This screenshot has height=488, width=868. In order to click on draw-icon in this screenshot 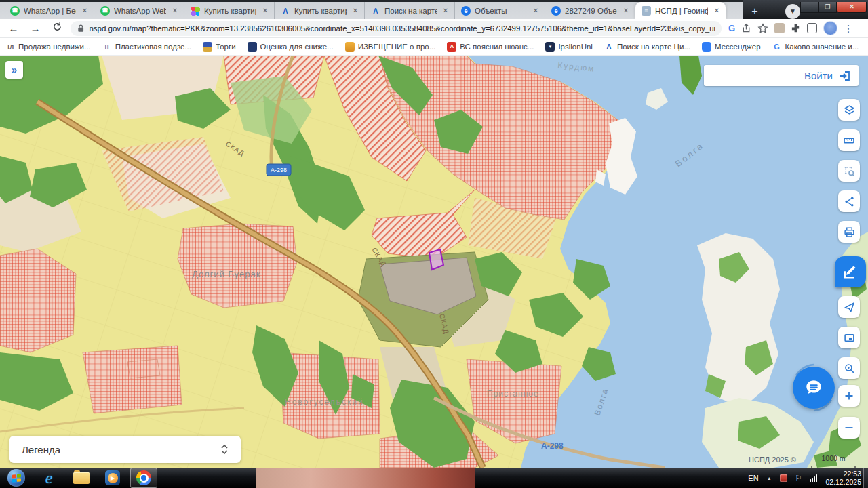, I will do `click(850, 272)`.